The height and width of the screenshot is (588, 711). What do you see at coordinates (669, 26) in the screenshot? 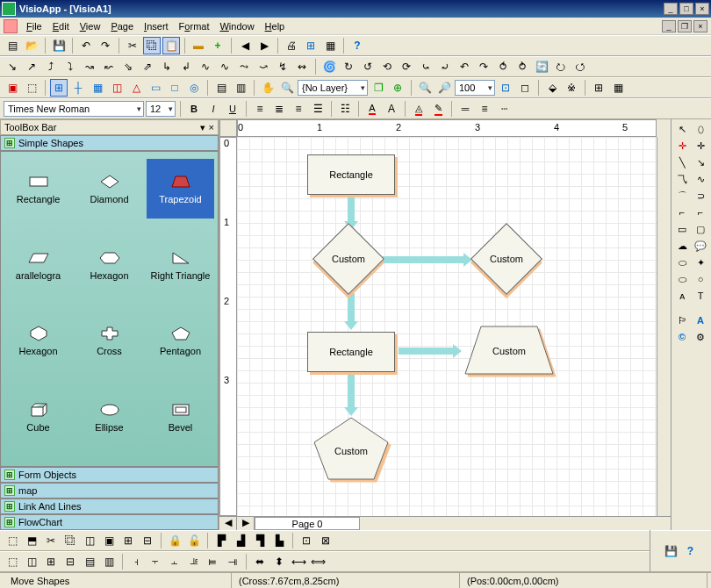
I see `mdi-minimize-button: _` at bounding box center [669, 26].